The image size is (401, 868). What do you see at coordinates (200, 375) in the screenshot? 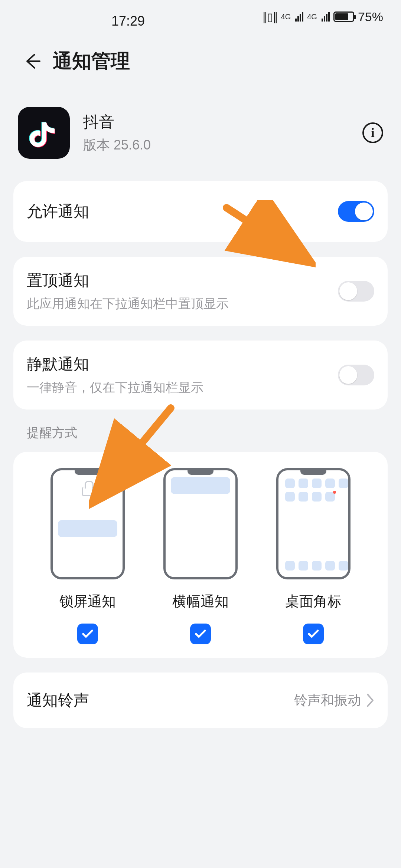
I see `silent-notifications-row: 静默通知 一律静音，仅在下拉通知栏显示` at bounding box center [200, 375].